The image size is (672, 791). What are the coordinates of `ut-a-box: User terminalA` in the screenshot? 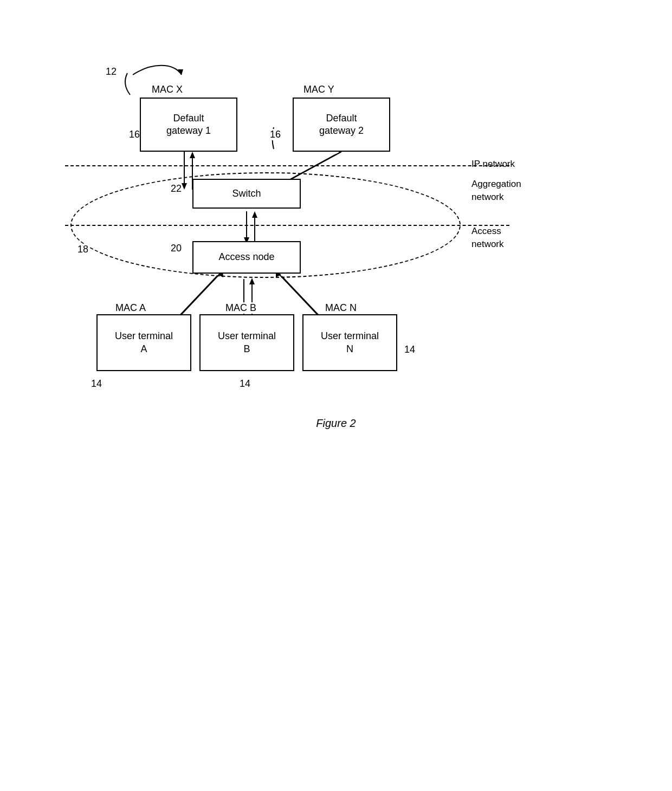 It's located at (144, 342).